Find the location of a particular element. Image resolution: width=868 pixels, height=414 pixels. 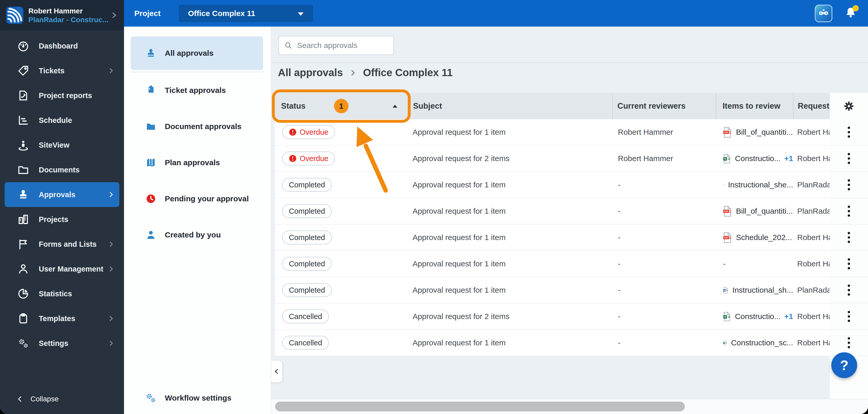

sidebar-item-forms-and-lists: Forms and Lists is located at coordinates (62, 244).